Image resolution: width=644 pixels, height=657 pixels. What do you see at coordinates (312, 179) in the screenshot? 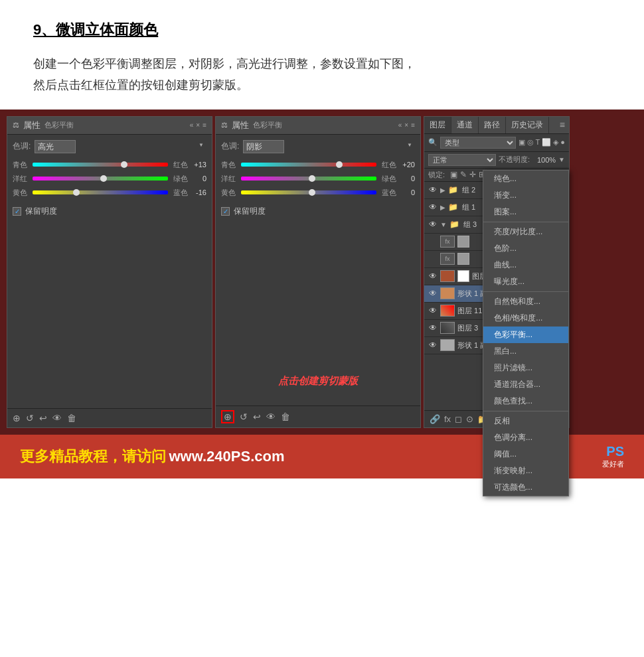
I see `slider-thumb-mg-middle` at bounding box center [312, 179].